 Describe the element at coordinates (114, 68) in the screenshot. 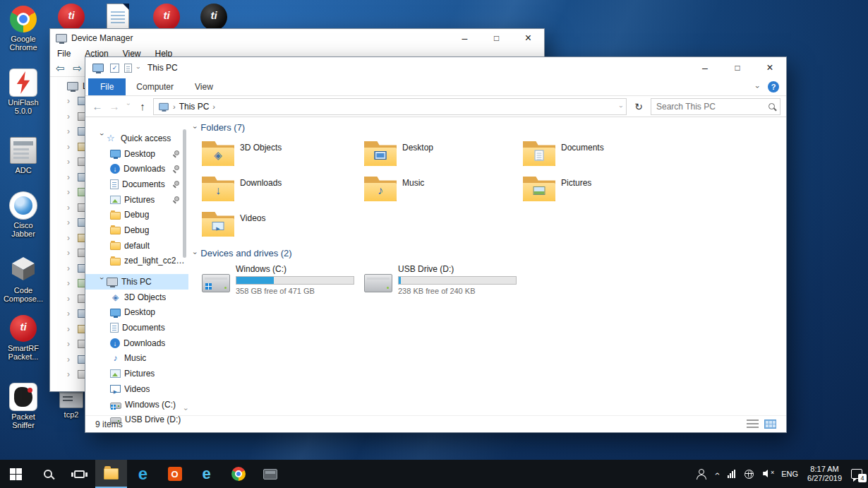

I see `properties-icon` at that location.